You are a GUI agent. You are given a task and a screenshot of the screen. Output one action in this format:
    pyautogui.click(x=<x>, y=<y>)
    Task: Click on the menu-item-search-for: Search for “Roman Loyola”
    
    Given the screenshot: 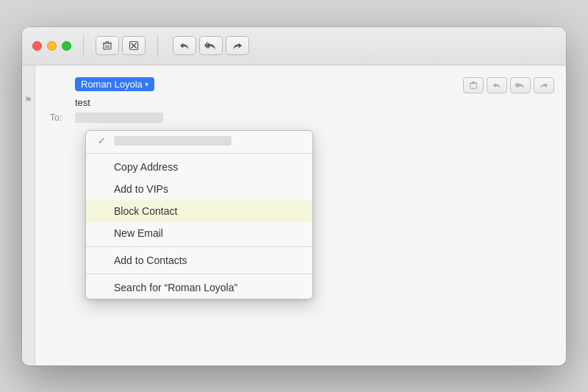 What is the action you would take?
    pyautogui.click(x=199, y=288)
    